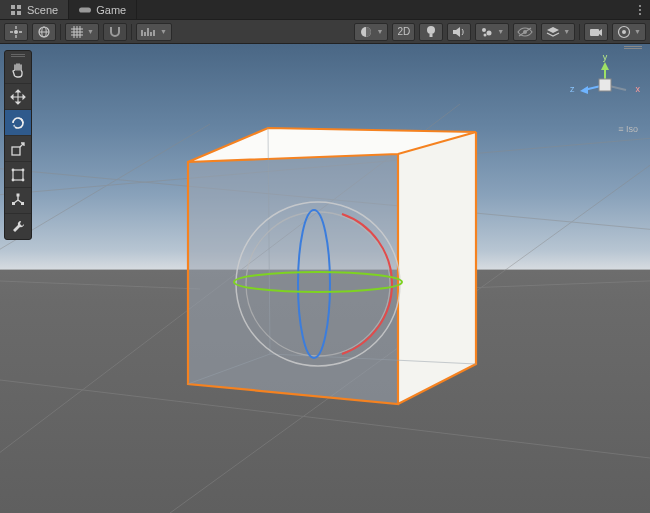  I want to click on layers-icon, so click(553, 32).